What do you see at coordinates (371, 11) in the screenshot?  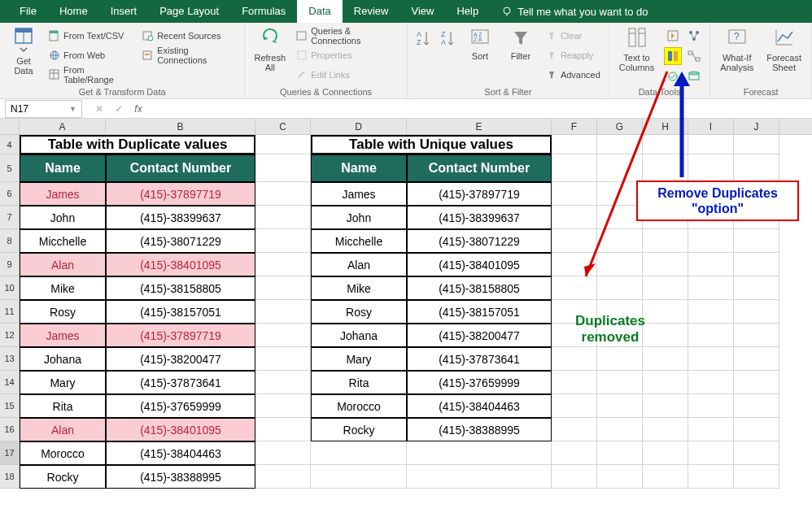 I see `tab-review: Review` at bounding box center [371, 11].